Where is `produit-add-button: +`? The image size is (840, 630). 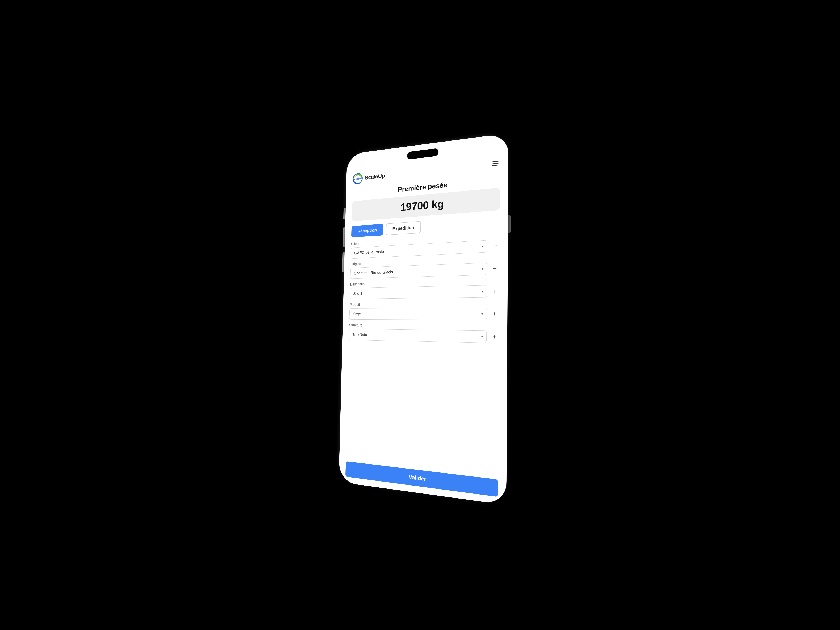
produit-add-button: + is located at coordinates (494, 314).